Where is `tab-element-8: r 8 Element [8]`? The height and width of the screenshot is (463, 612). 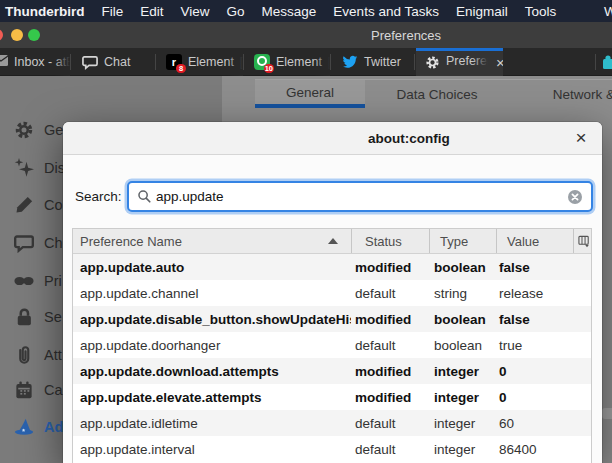 tab-element-8: r 8 Element [8] is located at coordinates (200, 62).